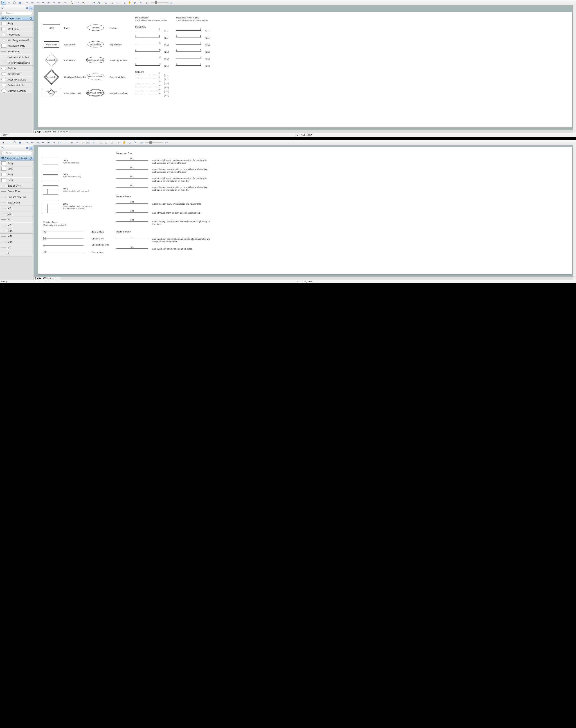  I want to click on opt-line-1m, so click(148, 95).